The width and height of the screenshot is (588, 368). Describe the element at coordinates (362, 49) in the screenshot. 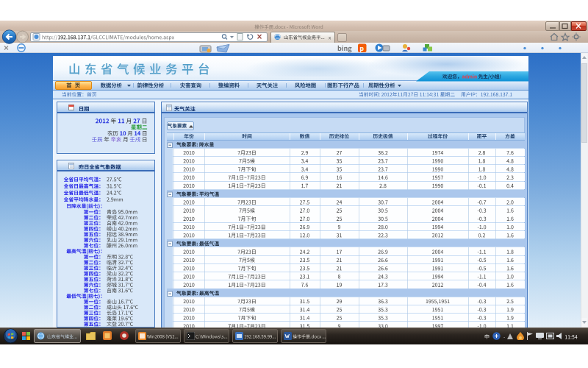

I see `svg-text: p` at that location.